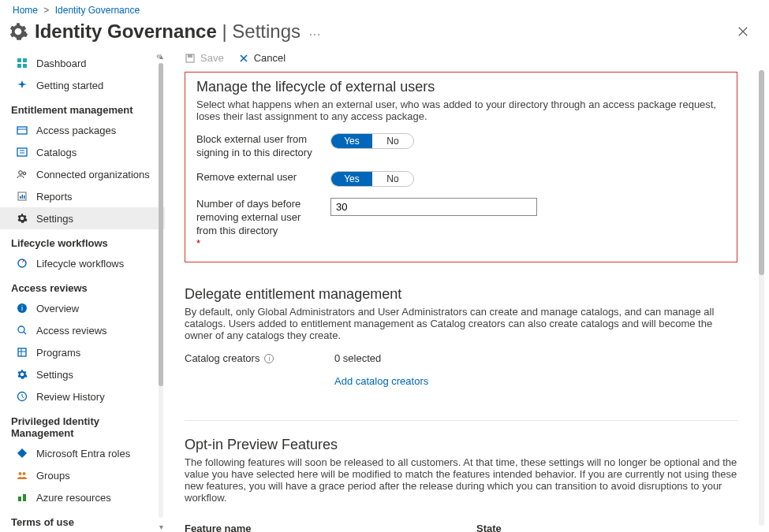  What do you see at coordinates (82, 241) in the screenshot?
I see `sidebar-group-lifecycle: Lifecycle workflows` at bounding box center [82, 241].